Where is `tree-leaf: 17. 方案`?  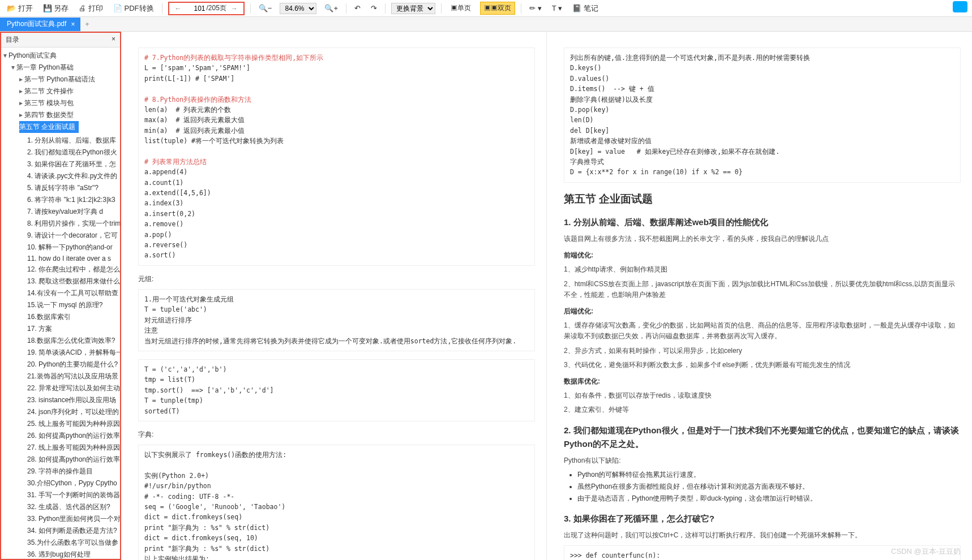
tree-leaf: 17. 方案 is located at coordinates (62, 329).